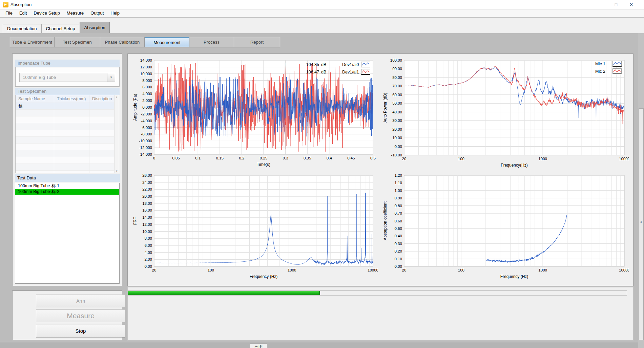 The image size is (644, 348). What do you see at coordinates (23, 13) in the screenshot?
I see `menu-edit: Edit` at bounding box center [23, 13].